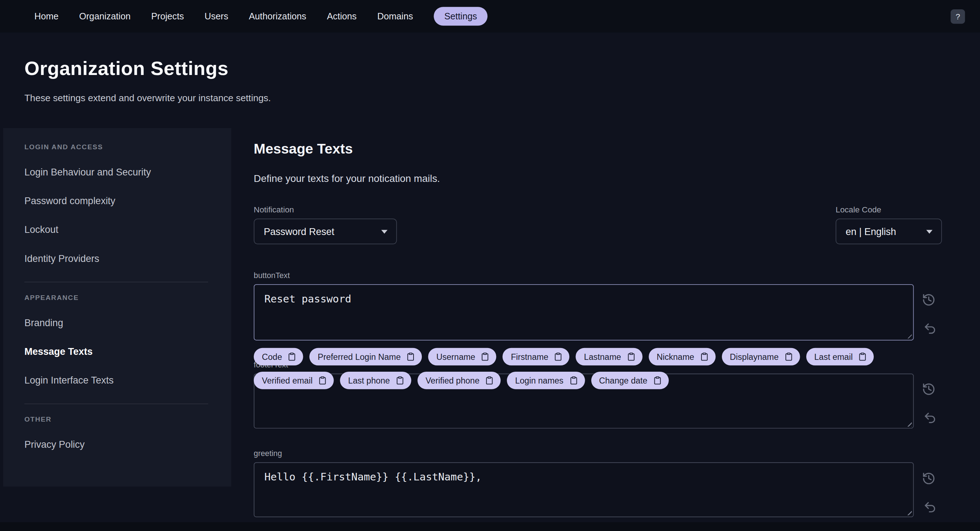 This screenshot has height=531, width=980. I want to click on page-title: Organization Settings, so click(148, 68).